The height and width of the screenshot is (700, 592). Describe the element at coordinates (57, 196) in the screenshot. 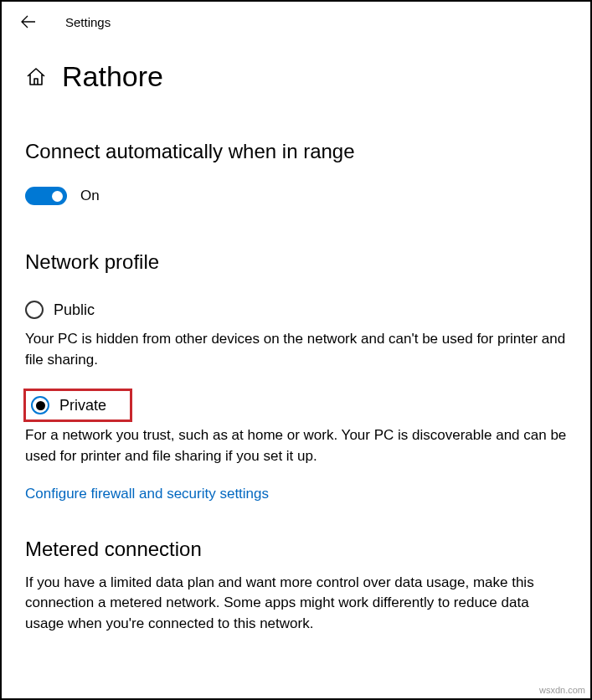

I see `toggle-knob` at that location.